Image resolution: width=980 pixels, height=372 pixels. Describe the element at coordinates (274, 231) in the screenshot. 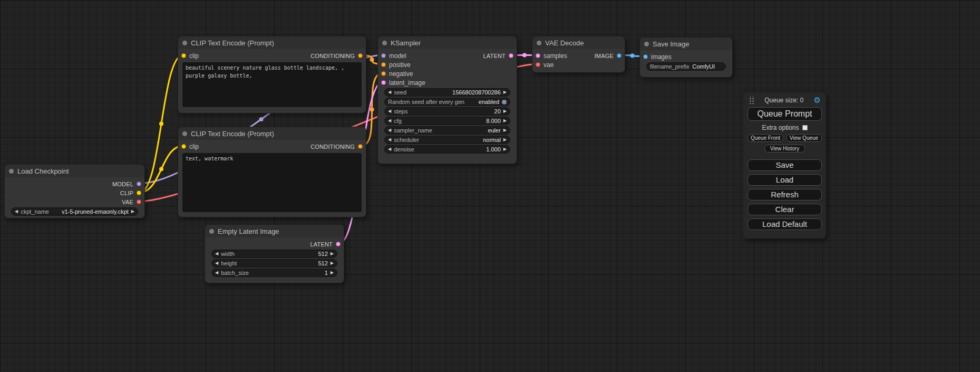

I see `node-title-bar: Empty Latent Image` at that location.